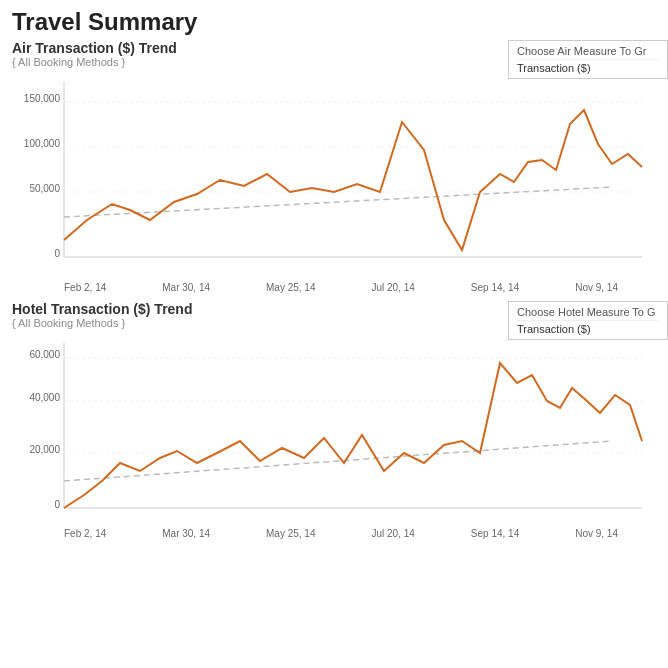  What do you see at coordinates (334, 288) in the screenshot?
I see `air-x-labels: Feb 2, 14 Mar 30, 14 May 25, 14 Jul 20, …` at bounding box center [334, 288].